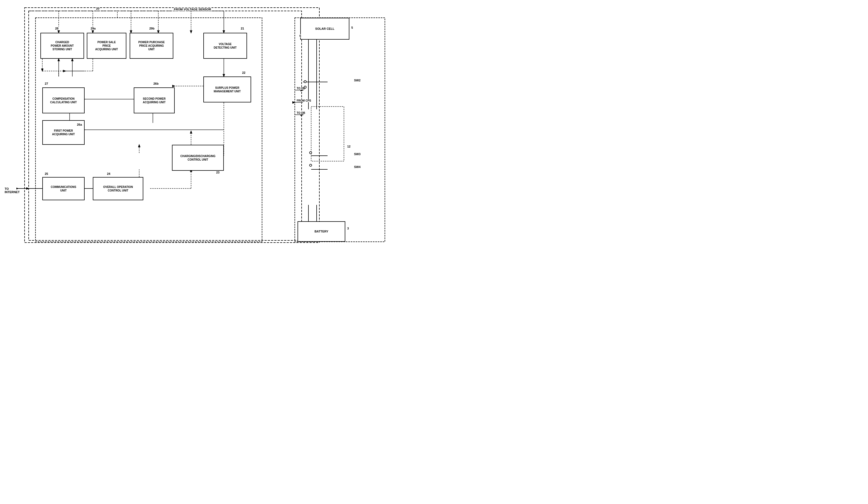 The image size is (868, 504). Describe the element at coordinates (349, 146) in the screenshot. I see `label-ref12: 12` at that location.